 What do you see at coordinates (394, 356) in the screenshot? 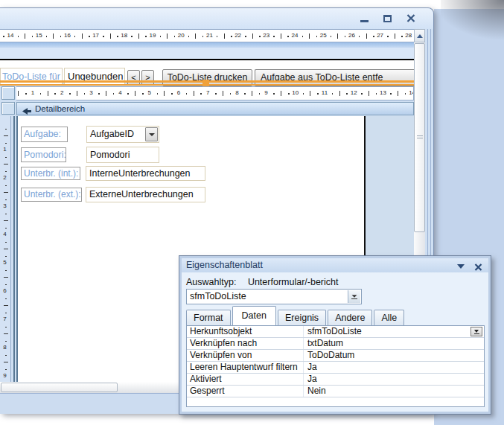
I see `property-value: ToDoDatum` at bounding box center [394, 356].